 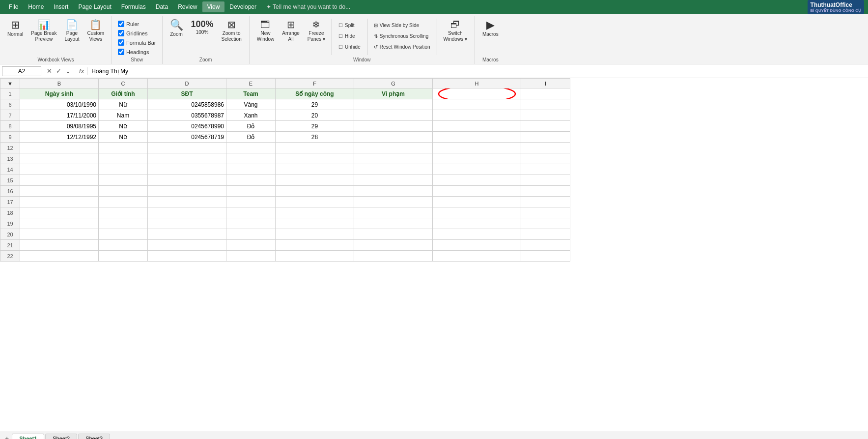 I want to click on cell-H7, so click(x=477, y=116).